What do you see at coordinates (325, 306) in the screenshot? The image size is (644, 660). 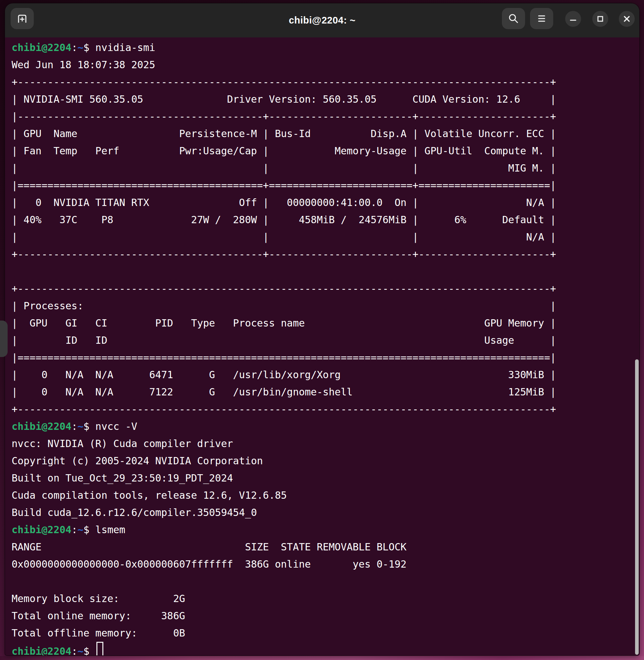 I see `terminal-line: | Processes: |` at bounding box center [325, 306].